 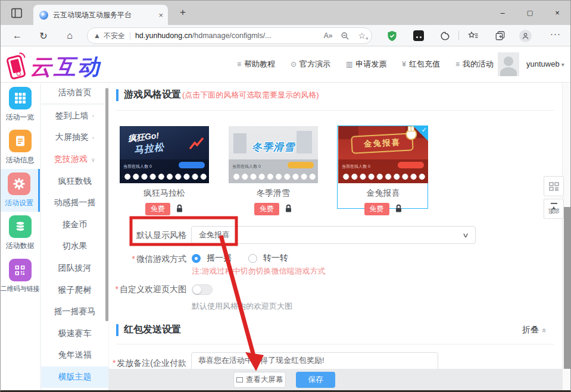 I want to click on profile-icon, so click(x=525, y=36).